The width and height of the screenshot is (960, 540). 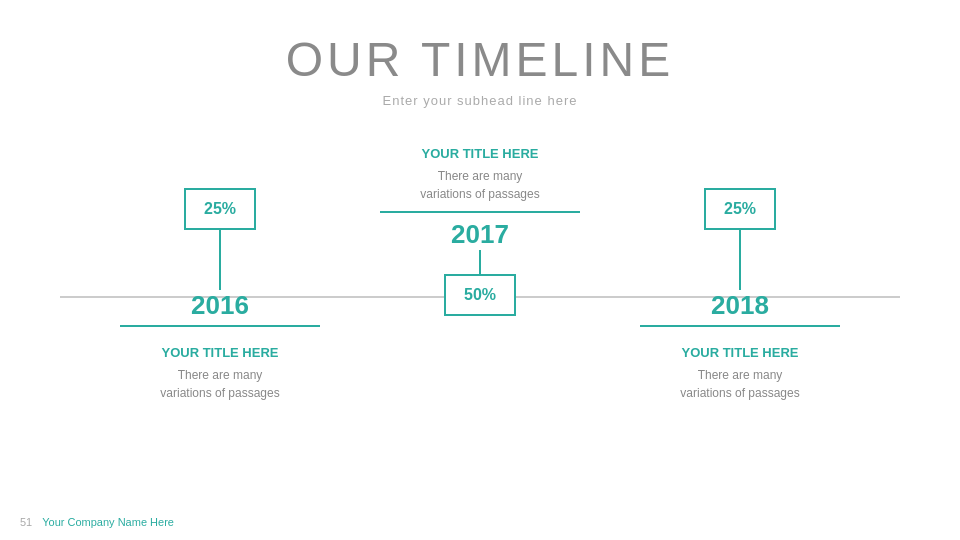 What do you see at coordinates (220, 375) in the screenshot?
I see `left-text-line1: There are many` at bounding box center [220, 375].